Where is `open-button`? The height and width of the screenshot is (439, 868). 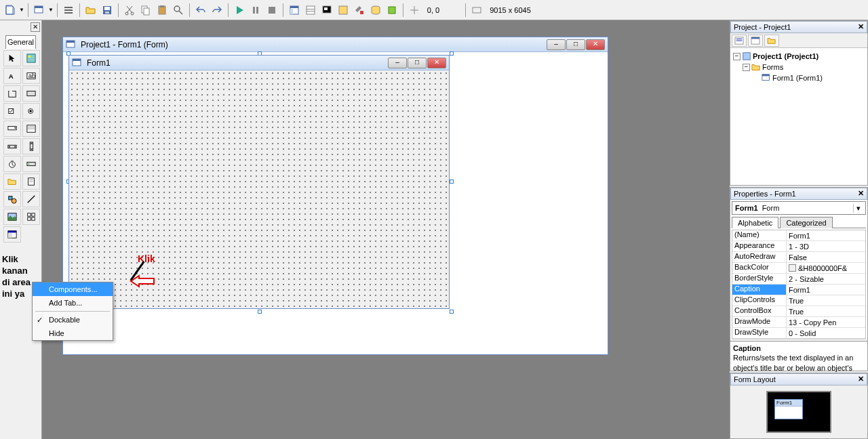 open-button is located at coordinates (91, 10).